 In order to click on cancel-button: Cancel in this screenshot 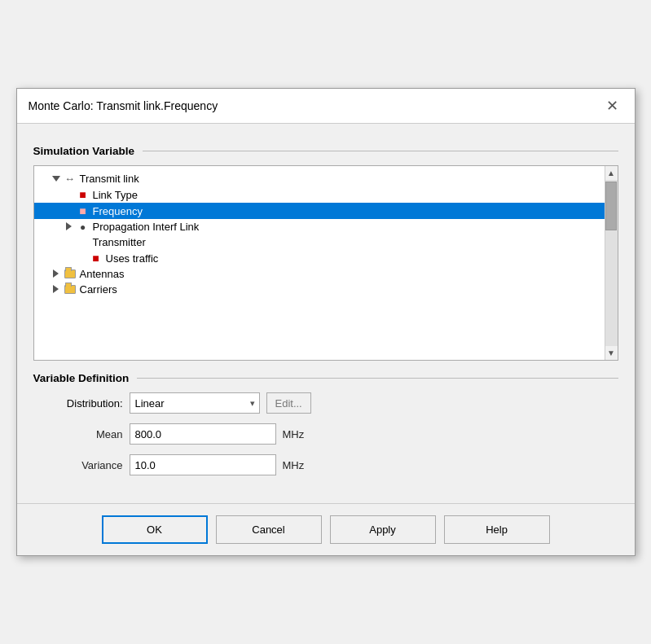, I will do `click(269, 529)`.